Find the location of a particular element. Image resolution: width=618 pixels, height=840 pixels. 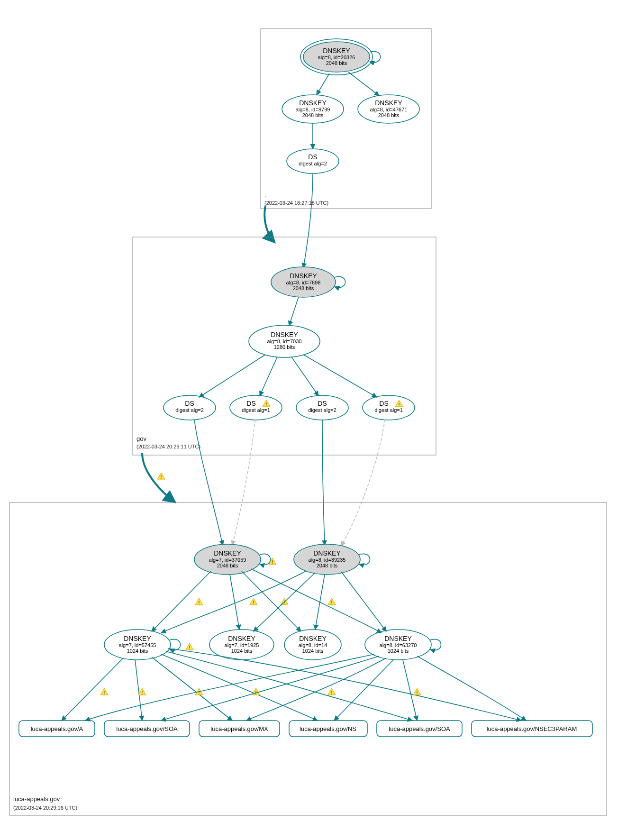

node-luca-zsk2: DNSKEY alg=7, id=1925 1024 bits is located at coordinates (242, 645).